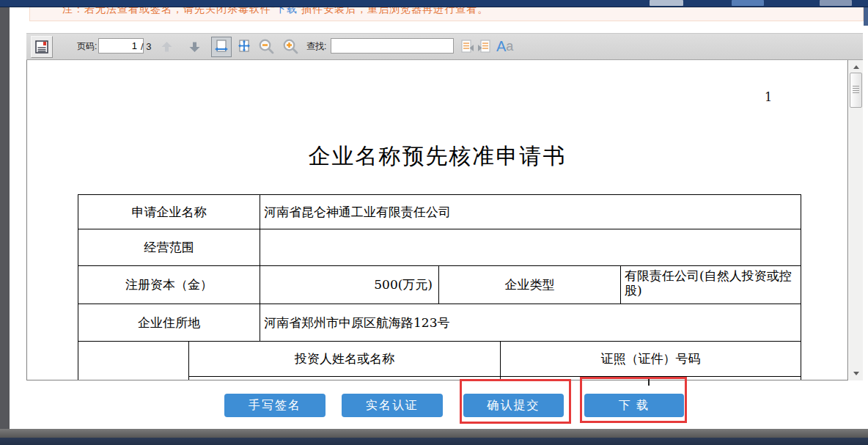 The width and height of the screenshot is (868, 445). I want to click on next-page-button, so click(194, 47).